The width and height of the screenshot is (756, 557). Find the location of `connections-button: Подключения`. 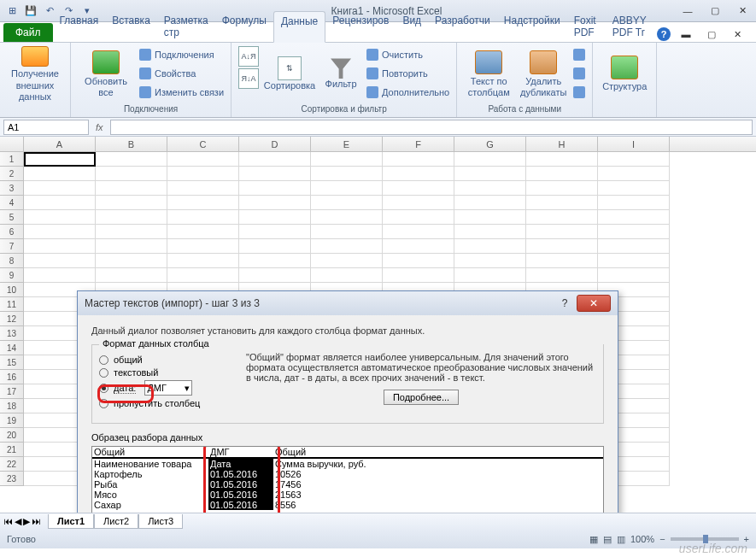

connections-button: Подключения is located at coordinates (181, 55).